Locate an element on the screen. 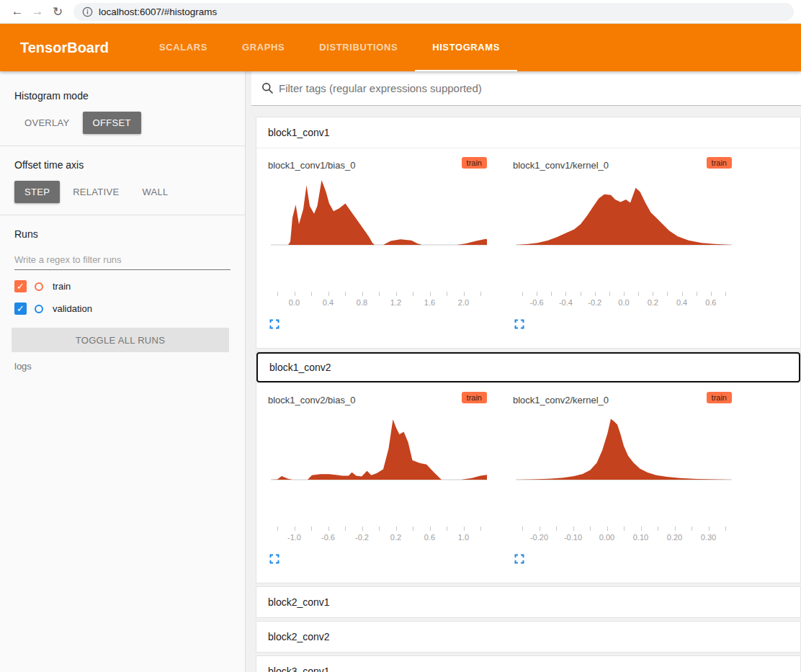 This screenshot has height=672, width=801. tag-filter-bar is located at coordinates (526, 89).